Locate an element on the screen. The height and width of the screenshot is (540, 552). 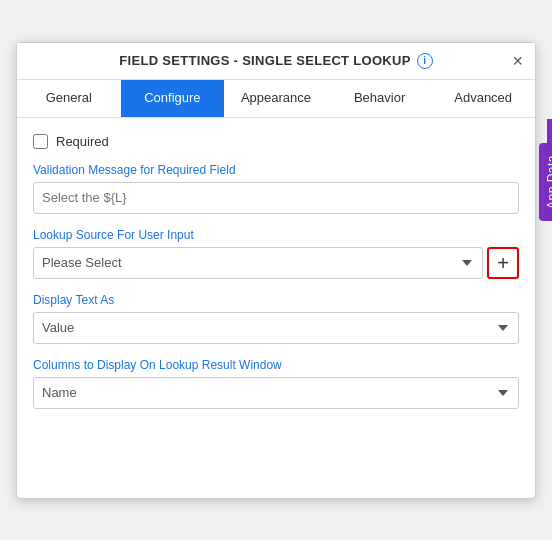
lookup-source-row: Please Select + is located at coordinates (276, 263).